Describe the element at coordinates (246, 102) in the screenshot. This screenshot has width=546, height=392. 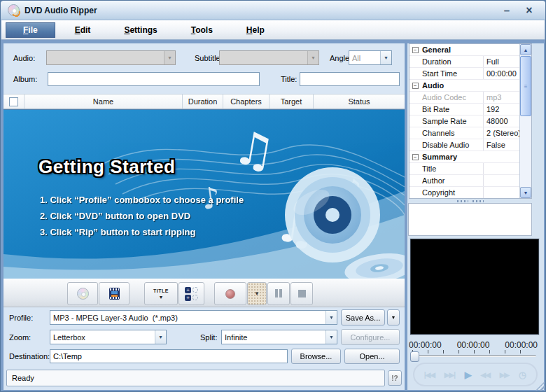
I see `column-chapters: Chapters` at that location.